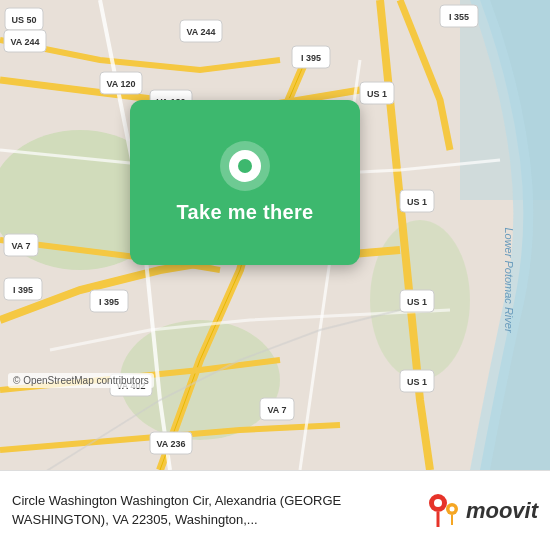  Describe the element at coordinates (482, 511) in the screenshot. I see `moovit-logo: moovit` at that location.